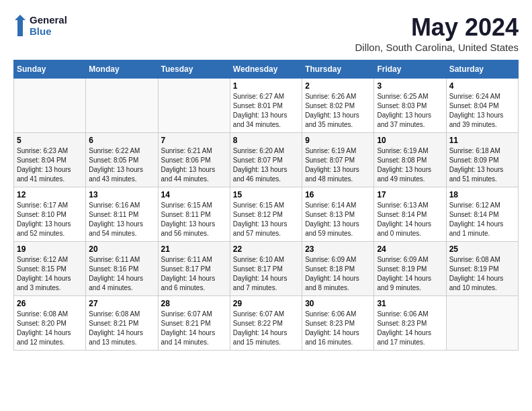 Image resolution: width=532 pixels, height=411 pixels. Describe the element at coordinates (50, 215) in the screenshot. I see `calendar-day-cell: 12Sunrise: 6:17 AM Sunset: 8:10 PM Dayli…` at that location.